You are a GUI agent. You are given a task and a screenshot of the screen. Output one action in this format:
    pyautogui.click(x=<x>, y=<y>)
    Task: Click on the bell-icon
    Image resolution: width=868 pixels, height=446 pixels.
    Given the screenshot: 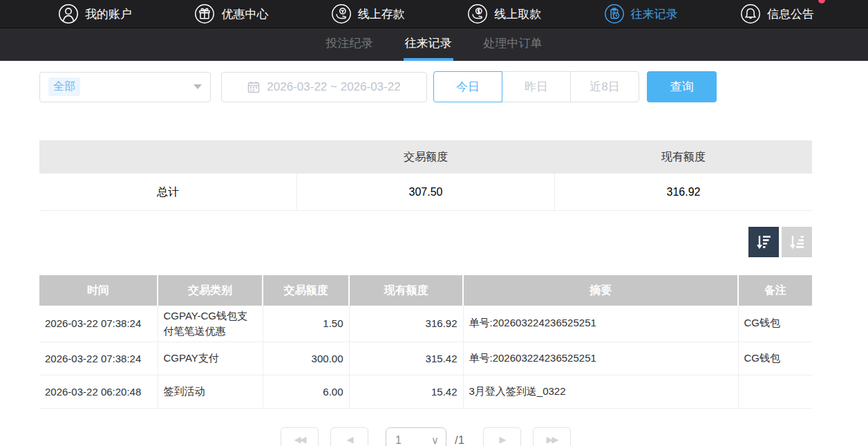 What is the action you would take?
    pyautogui.click(x=751, y=14)
    